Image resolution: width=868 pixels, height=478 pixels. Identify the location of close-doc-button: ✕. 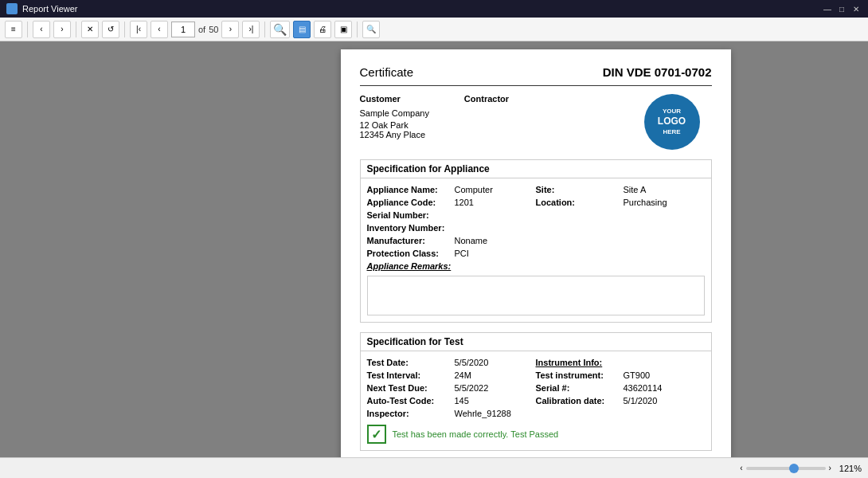
(90, 29).